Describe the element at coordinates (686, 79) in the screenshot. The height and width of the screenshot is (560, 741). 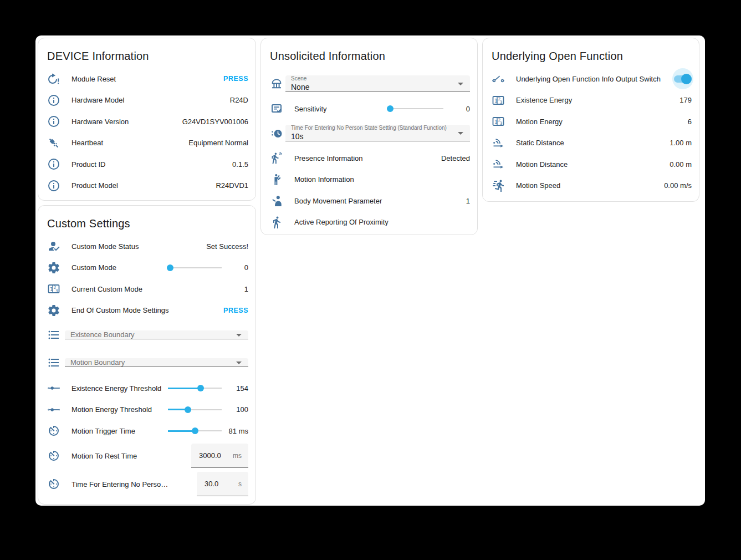
I see `toggle-thumb` at that location.